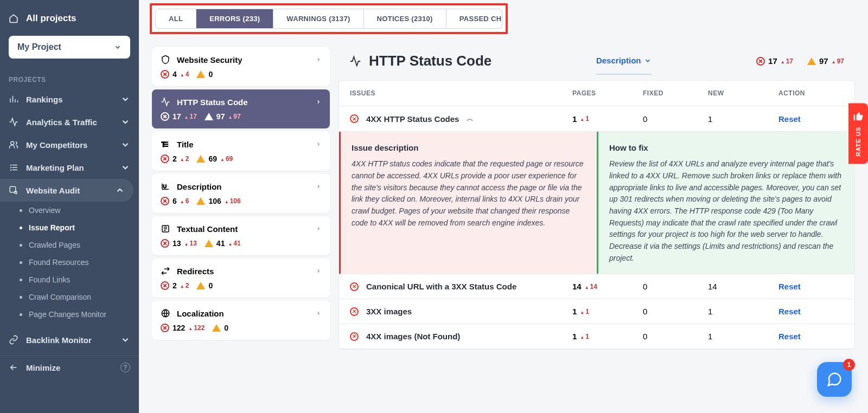  Describe the element at coordinates (69, 262) in the screenshot. I see `sub-found-resources: Found Resources` at that location.